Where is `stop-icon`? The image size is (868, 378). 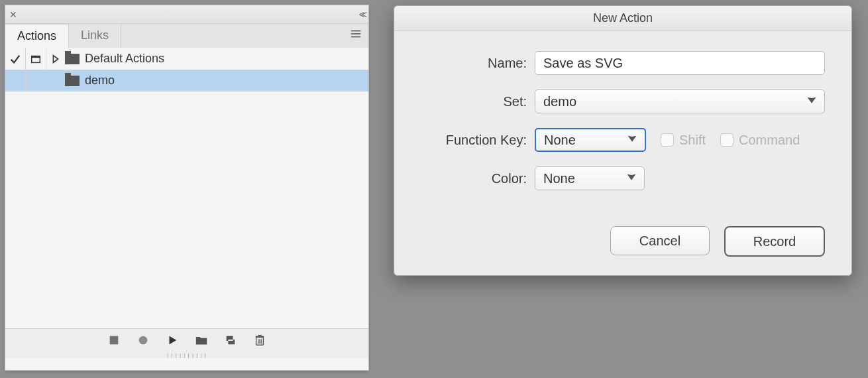
stop-icon is located at coordinates (114, 340).